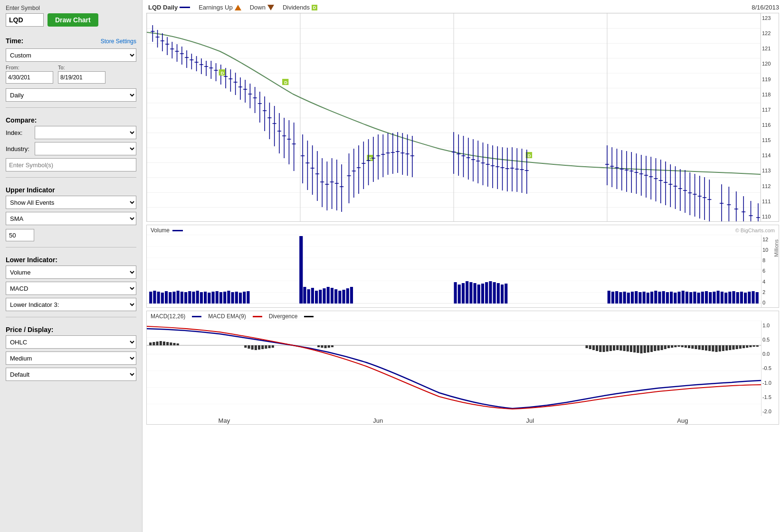 Image resolution: width=781 pixels, height=532 pixels. Describe the element at coordinates (86, 133) in the screenshot. I see `index-select` at that location.